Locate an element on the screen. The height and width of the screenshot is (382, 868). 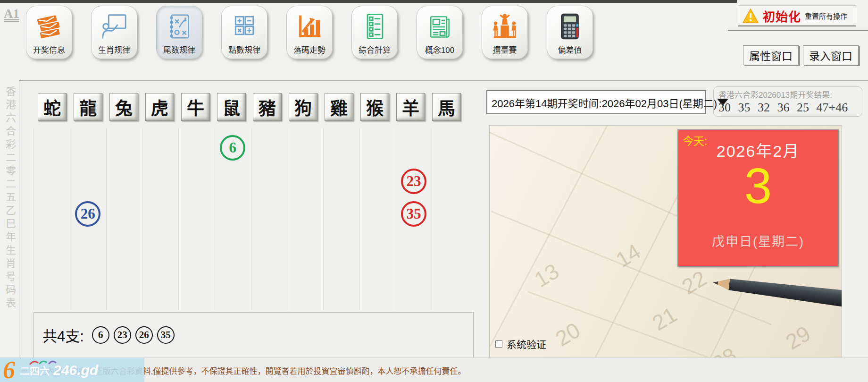
zodiac-button-dog: 狗 is located at coordinates (303, 107).